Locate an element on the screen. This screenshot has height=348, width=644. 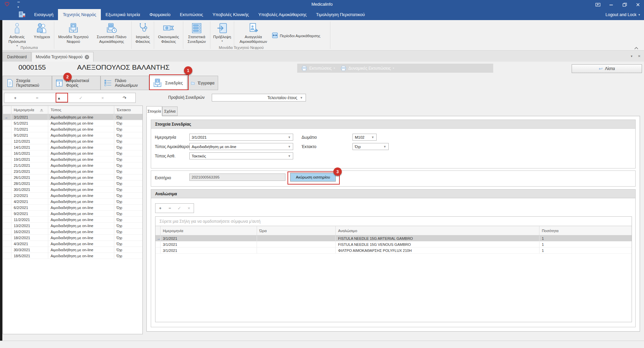
close-tab-icon: ✕ is located at coordinates (87, 57).